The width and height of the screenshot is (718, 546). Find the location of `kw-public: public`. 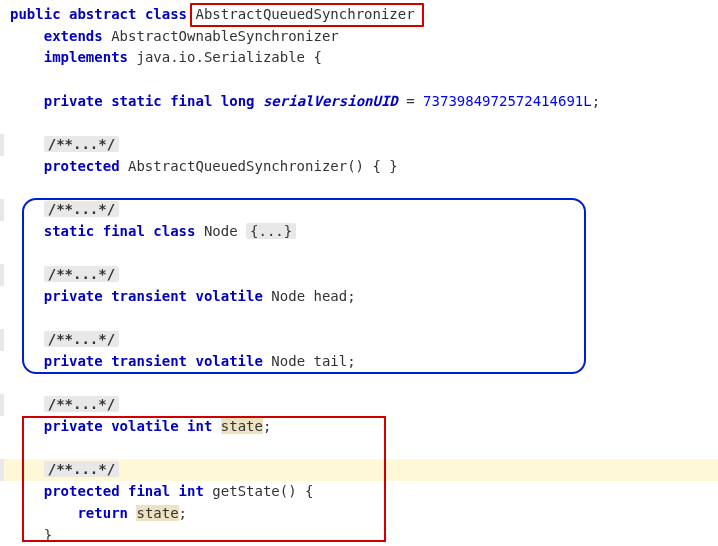

kw-public: public is located at coordinates (36, 14).